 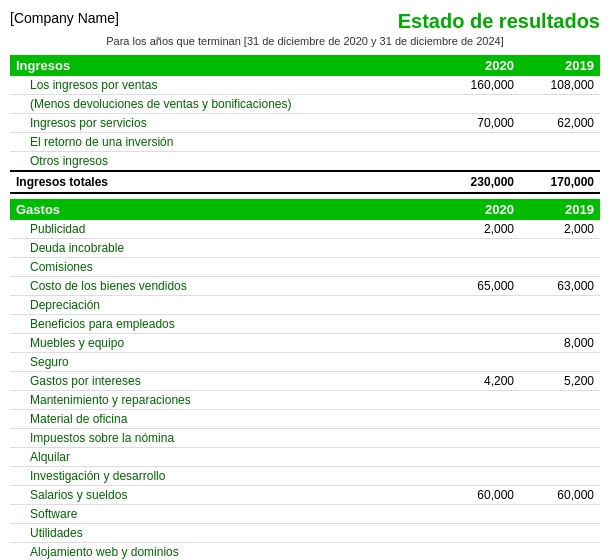 What do you see at coordinates (305, 66) in the screenshot?
I see `ingresos-header-row: Ingresos 2020 2019` at bounding box center [305, 66].